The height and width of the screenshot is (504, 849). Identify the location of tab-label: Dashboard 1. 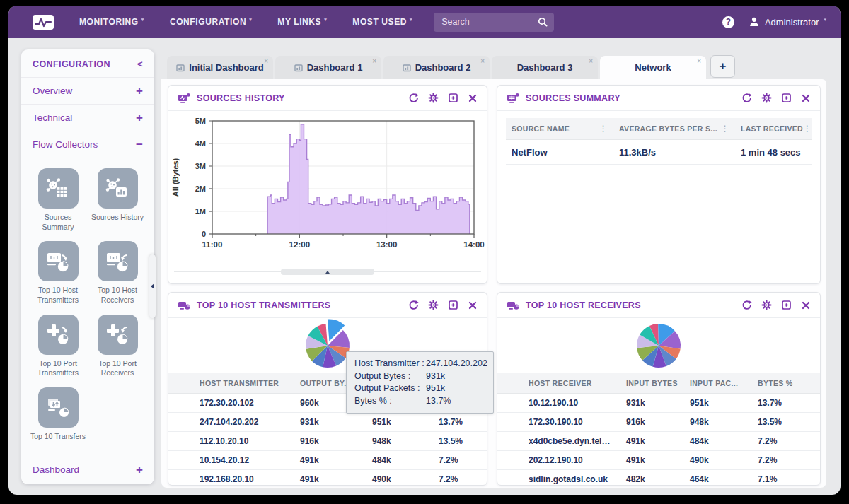
(335, 68).